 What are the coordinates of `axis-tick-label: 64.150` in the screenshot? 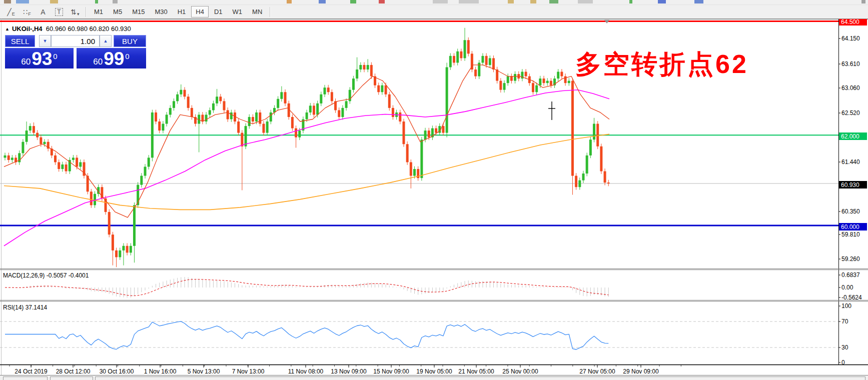 It's located at (850, 38).